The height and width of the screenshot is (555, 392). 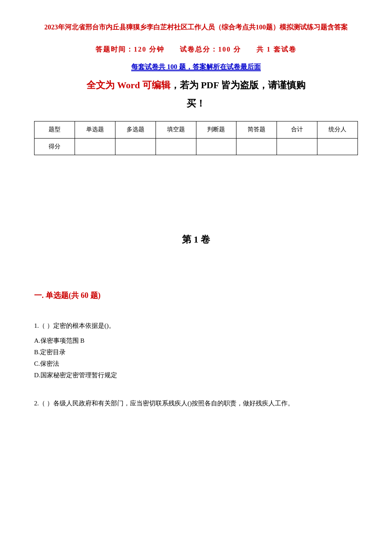 What do you see at coordinates (55, 147) in the screenshot?
I see `table-score-label: 得分` at bounding box center [55, 147].